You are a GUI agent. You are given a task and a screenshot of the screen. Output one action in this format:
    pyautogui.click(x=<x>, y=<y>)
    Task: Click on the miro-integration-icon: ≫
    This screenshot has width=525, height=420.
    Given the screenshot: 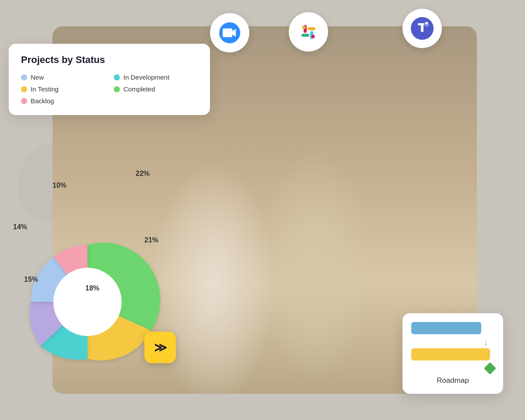 What is the action you would take?
    pyautogui.click(x=160, y=347)
    